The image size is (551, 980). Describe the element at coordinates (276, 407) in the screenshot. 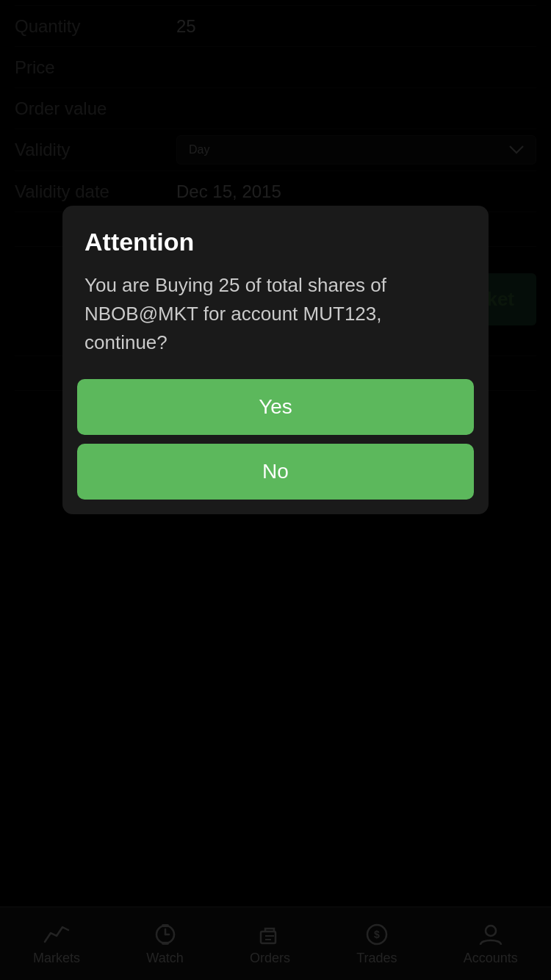

I see `yes-button: Yes` at that location.